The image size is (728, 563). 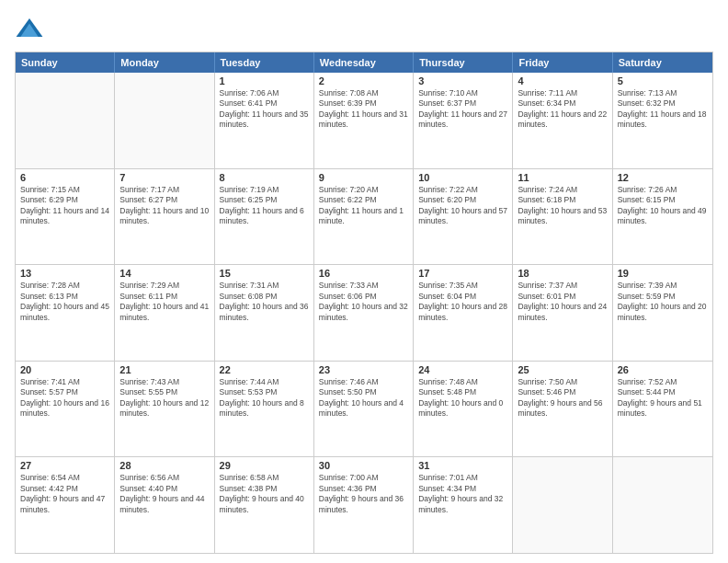 I want to click on day-info: Sunrise: 6:58 AM Sunset: 4:38 PM Dayligh…, so click(x=265, y=494).